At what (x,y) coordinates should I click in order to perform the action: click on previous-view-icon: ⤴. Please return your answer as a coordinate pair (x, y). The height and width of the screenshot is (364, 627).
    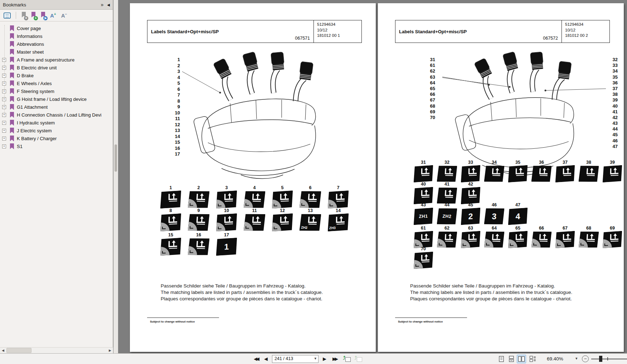
    Looking at the image, I should click on (347, 359).